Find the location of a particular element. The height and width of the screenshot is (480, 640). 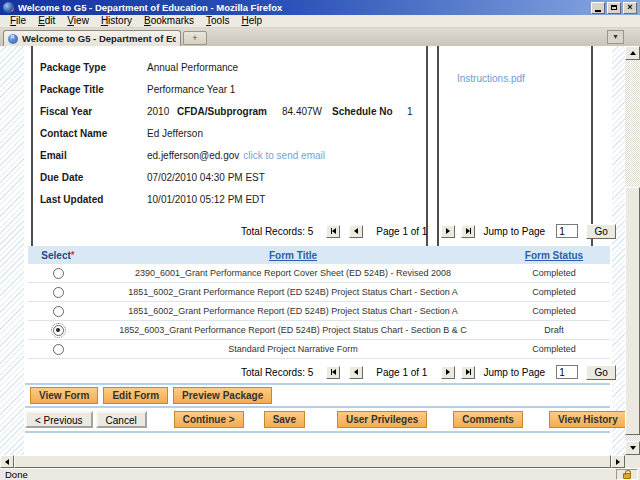

view-form-button: View Form is located at coordinates (64, 396).